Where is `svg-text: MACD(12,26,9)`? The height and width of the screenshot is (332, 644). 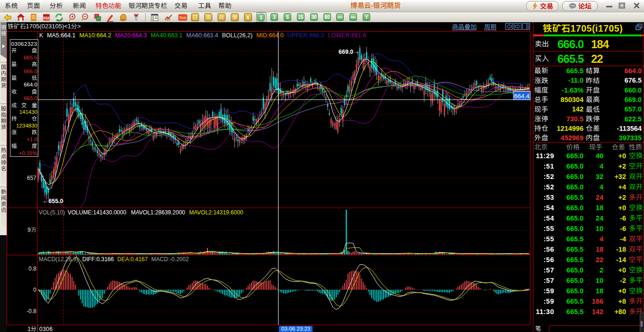 svg-text: MACD(12,26,9) is located at coordinates (59, 259).